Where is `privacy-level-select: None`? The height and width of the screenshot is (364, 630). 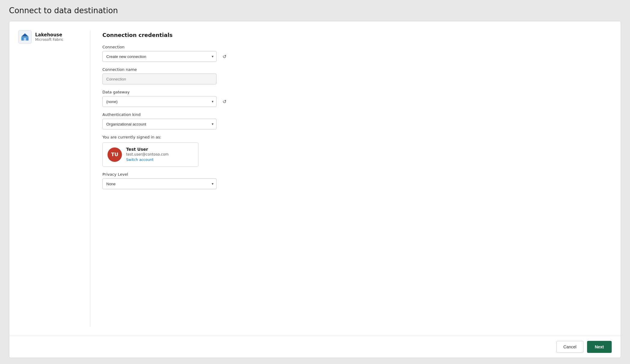 privacy-level-select: None is located at coordinates (159, 184).